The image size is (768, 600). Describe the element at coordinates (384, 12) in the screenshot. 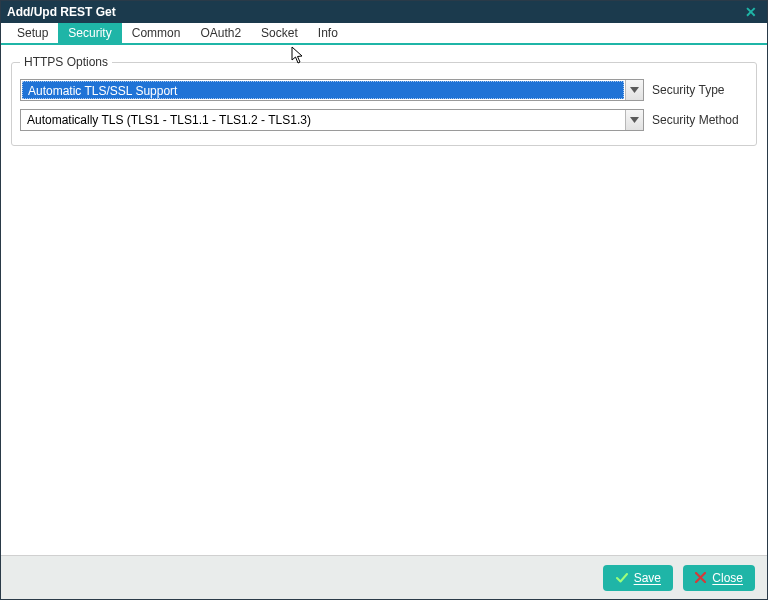

I see `titlebar: Add/Upd REST Get ✕` at that location.